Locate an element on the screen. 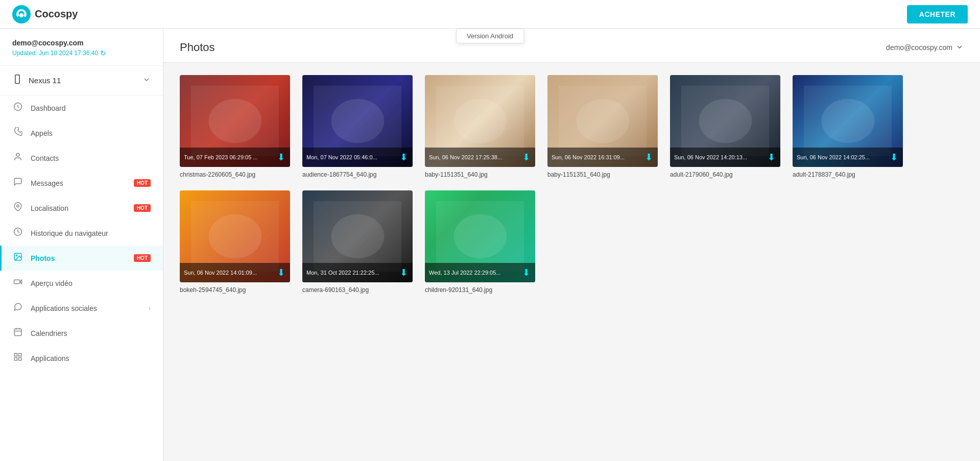  sidebar-item-contacts: Contacts is located at coordinates (82, 158).